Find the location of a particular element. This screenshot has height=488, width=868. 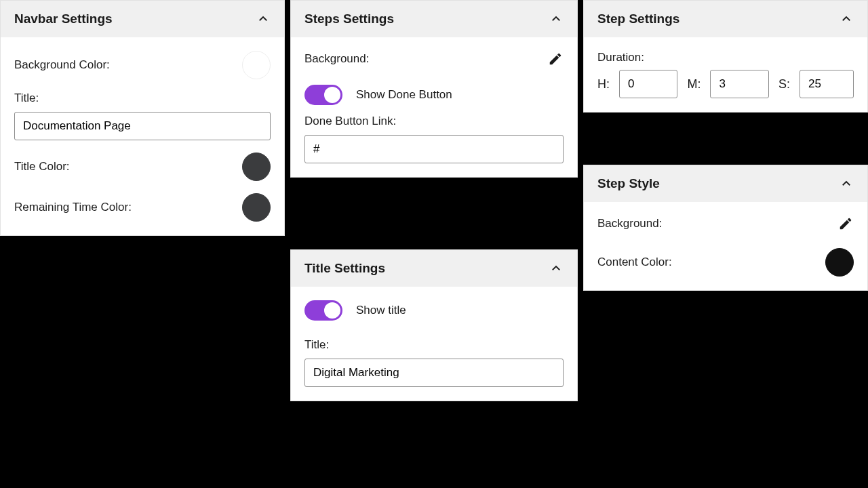

seconds-input is located at coordinates (827, 84).